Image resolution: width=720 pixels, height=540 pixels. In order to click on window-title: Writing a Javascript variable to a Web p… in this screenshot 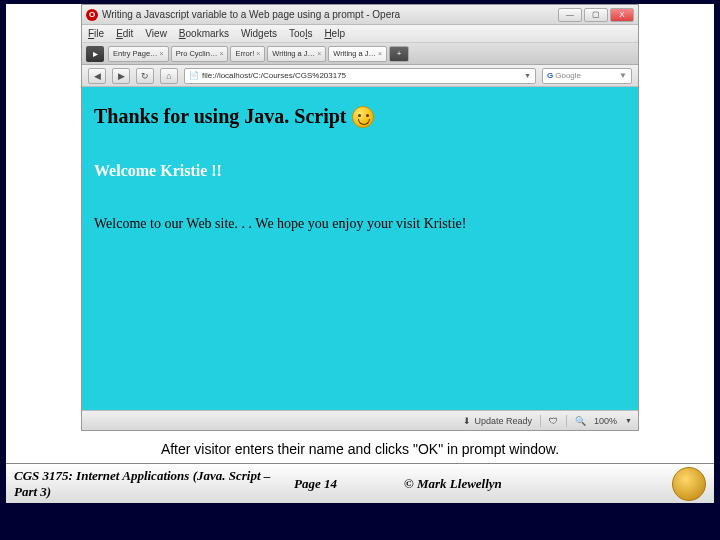, I will do `click(330, 14)`.